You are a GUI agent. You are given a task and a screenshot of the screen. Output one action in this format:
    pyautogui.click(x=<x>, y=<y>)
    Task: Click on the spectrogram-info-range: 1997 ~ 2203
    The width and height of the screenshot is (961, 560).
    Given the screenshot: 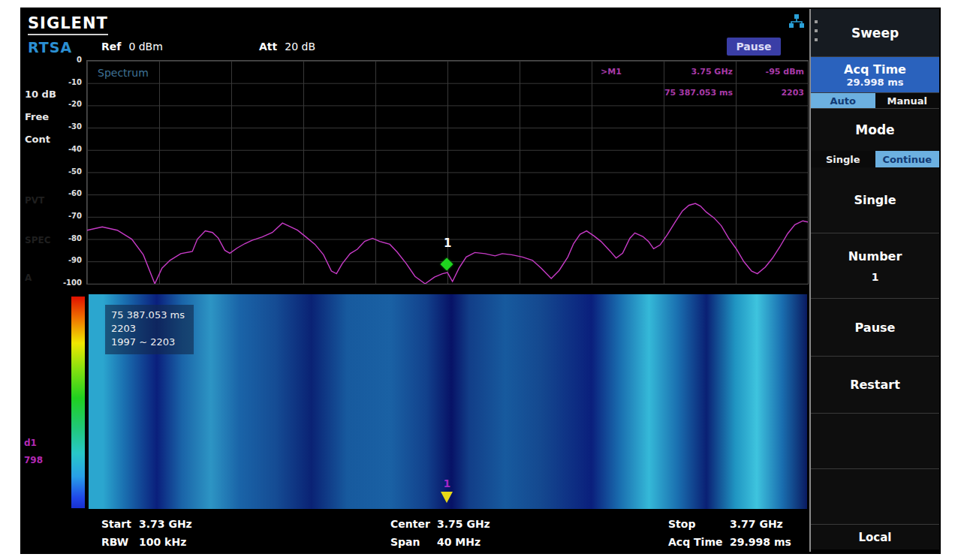 What is the action you would take?
    pyautogui.click(x=148, y=342)
    